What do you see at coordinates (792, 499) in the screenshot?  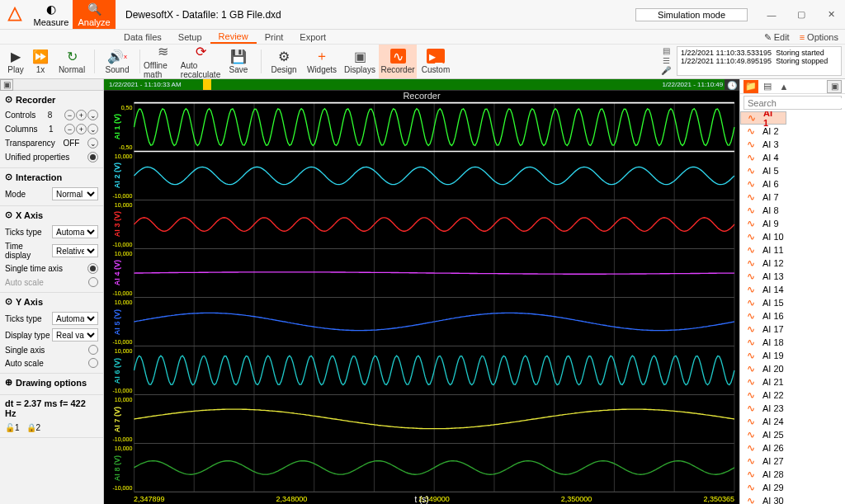 I see `channel-item: ∿AI 30` at bounding box center [792, 499].